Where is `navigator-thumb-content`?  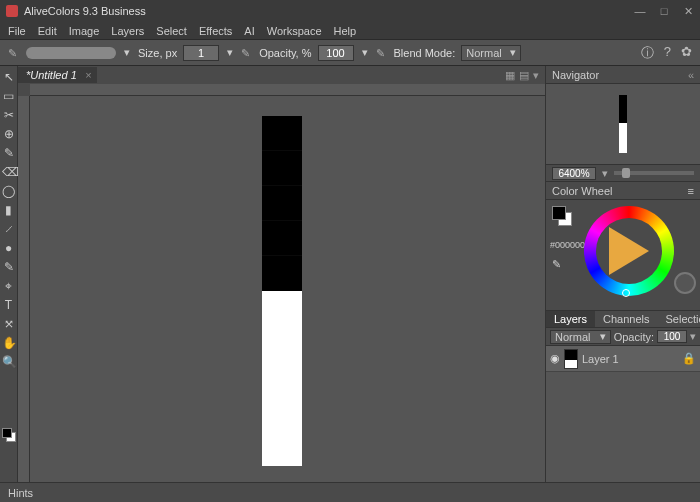
navigator-thumb-content is located at coordinates (623, 109).